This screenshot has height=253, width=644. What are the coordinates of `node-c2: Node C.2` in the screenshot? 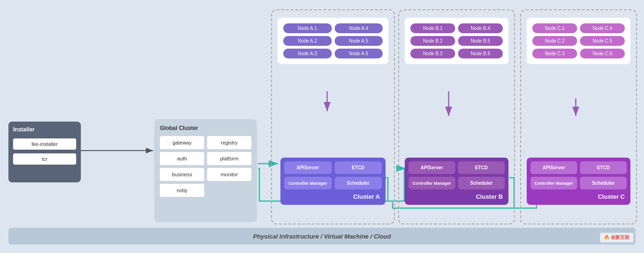 It's located at (555, 41).